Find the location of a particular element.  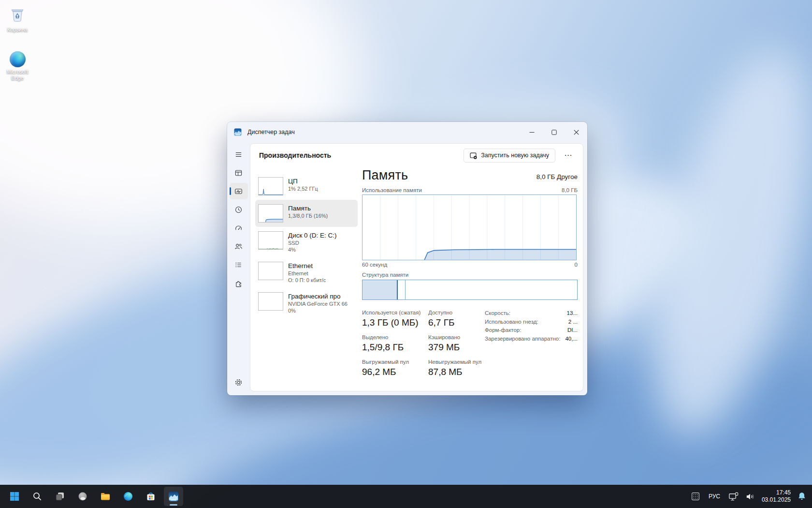

memory-mini-chart is located at coordinates (271, 213).